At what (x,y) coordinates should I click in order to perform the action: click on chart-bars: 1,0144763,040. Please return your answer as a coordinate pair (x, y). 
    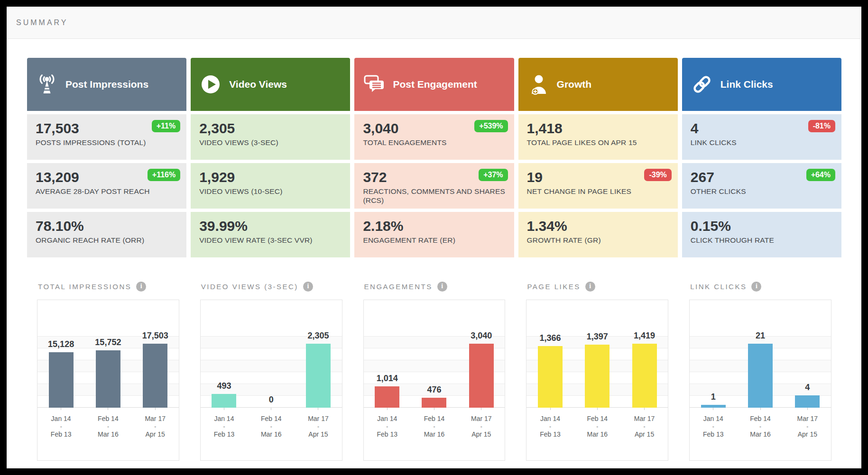
    Looking at the image, I should click on (434, 354).